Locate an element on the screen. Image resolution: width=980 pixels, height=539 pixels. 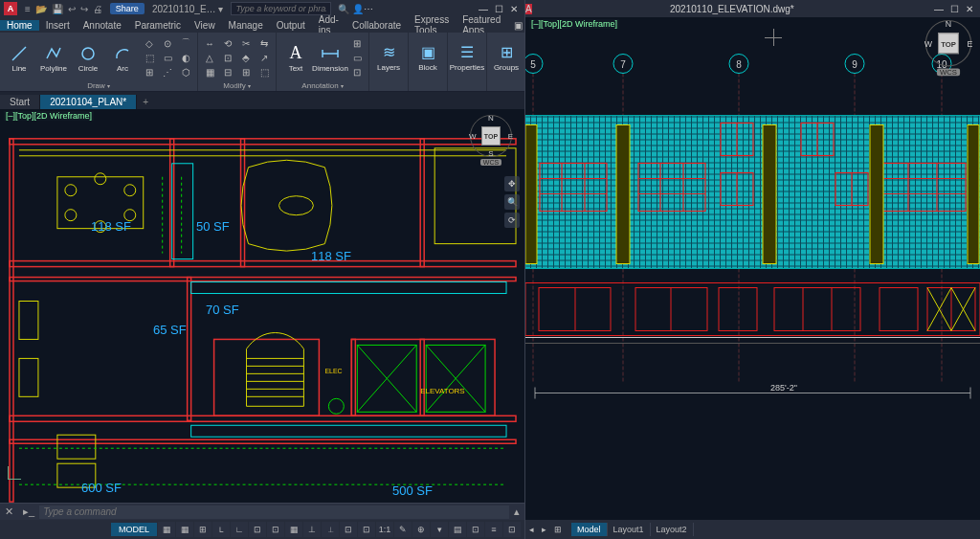
sb-nav-right-icon: ▸ is located at coordinates (544, 529).